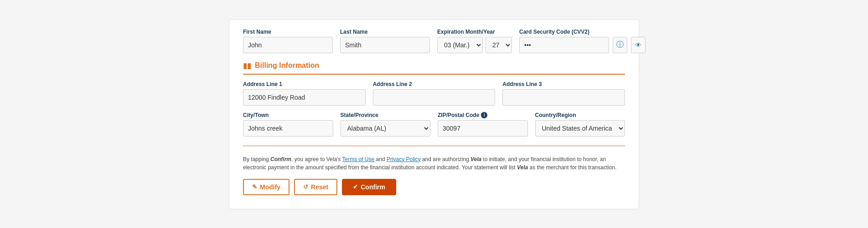 This screenshot has height=228, width=868. I want to click on first-name-group: First Name, so click(288, 41).